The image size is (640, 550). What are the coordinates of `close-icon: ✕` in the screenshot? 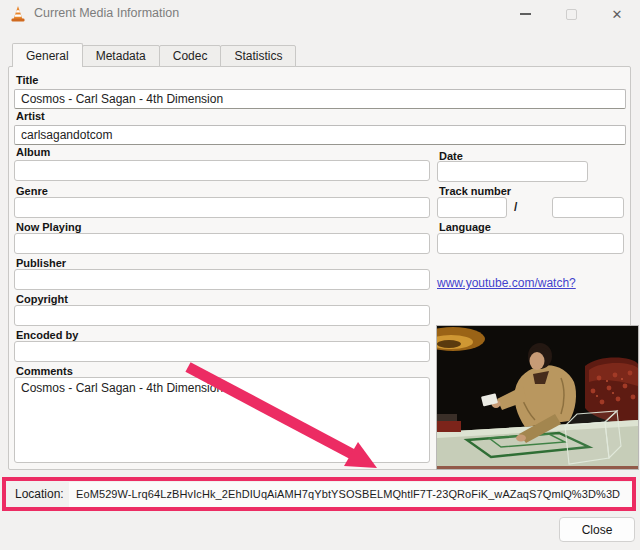 It's located at (618, 14).